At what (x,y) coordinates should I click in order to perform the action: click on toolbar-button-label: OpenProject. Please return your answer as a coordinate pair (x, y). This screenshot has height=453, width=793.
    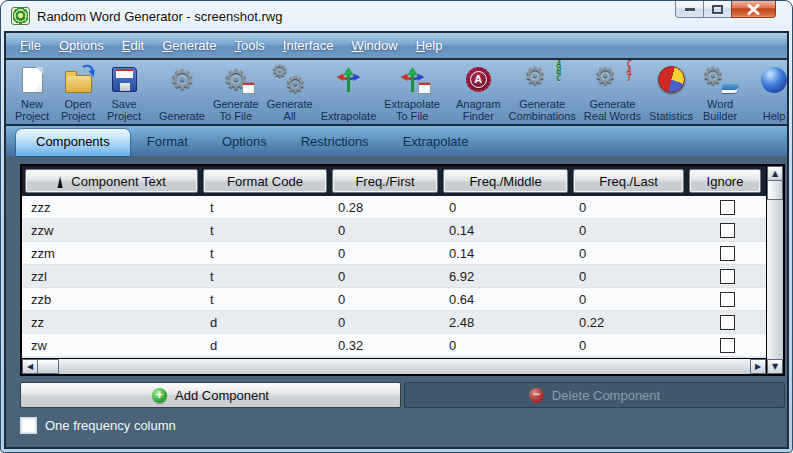
    Looking at the image, I should click on (78, 109).